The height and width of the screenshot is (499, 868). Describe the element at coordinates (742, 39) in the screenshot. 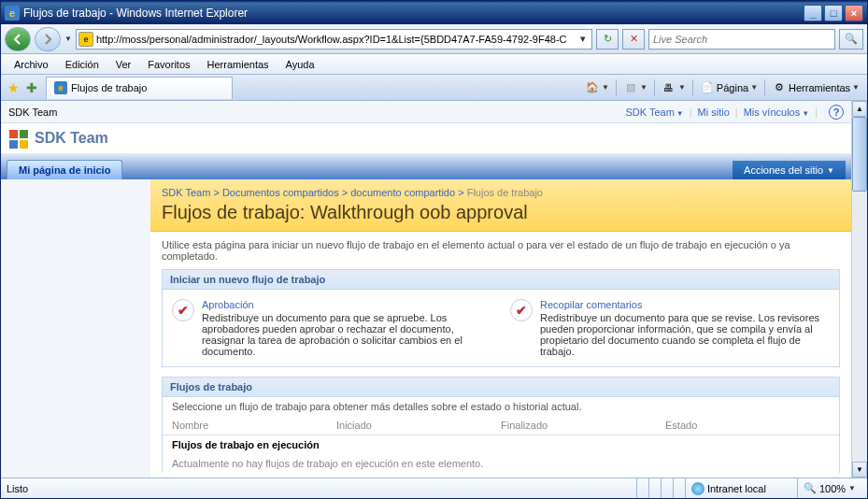

I see `search-input` at that location.